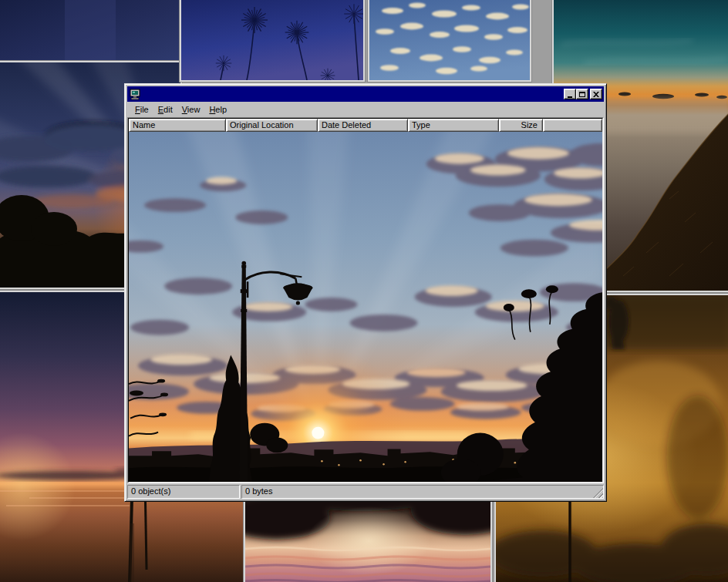  Describe the element at coordinates (366, 94) in the screenshot. I see `window-titlebar` at that location.